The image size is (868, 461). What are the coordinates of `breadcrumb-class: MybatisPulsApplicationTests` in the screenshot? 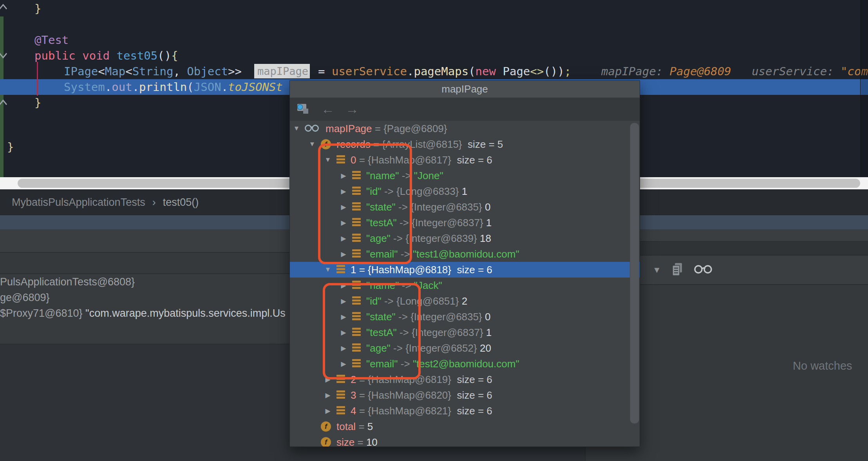 It's located at (78, 202).